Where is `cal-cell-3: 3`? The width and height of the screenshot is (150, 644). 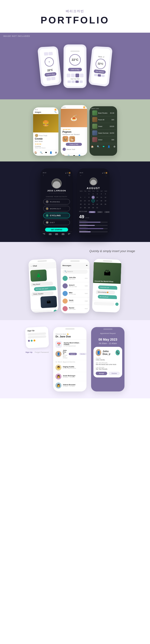
cal-cell-3: 3 is located at coordinates (97, 194).